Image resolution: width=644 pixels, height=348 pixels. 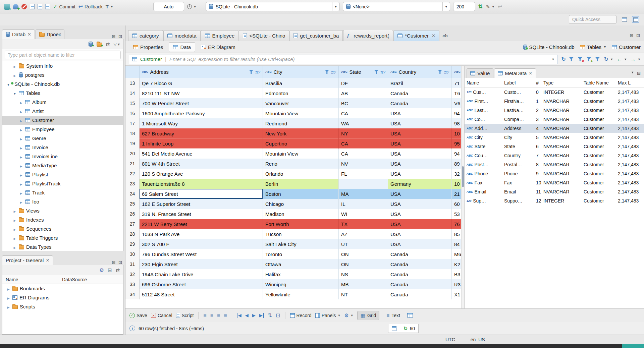 What do you see at coordinates (480, 73) in the screenshot?
I see `tab-value: Value` at bounding box center [480, 73].